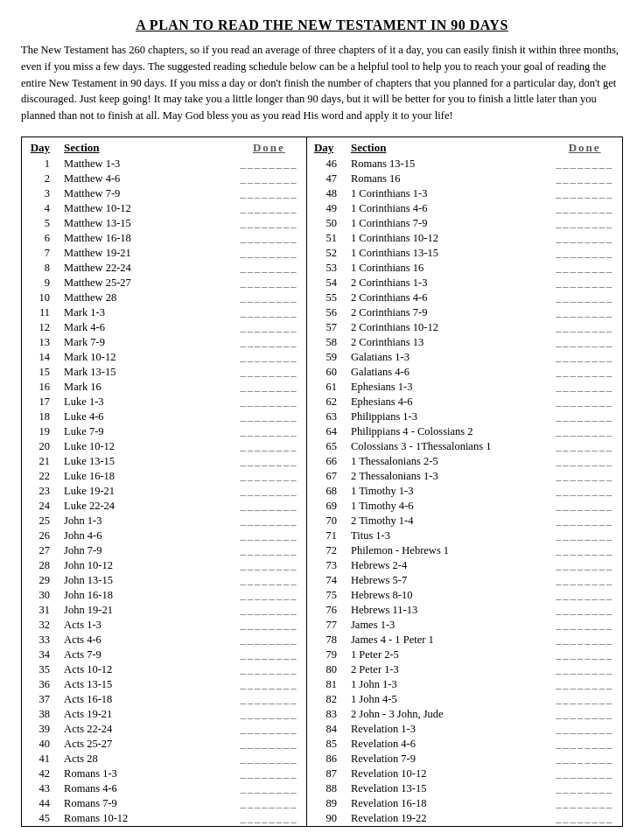 This screenshot has width=644, height=833. Describe the element at coordinates (145, 581) in the screenshot. I see `left-section-cell: John 13-15` at that location.